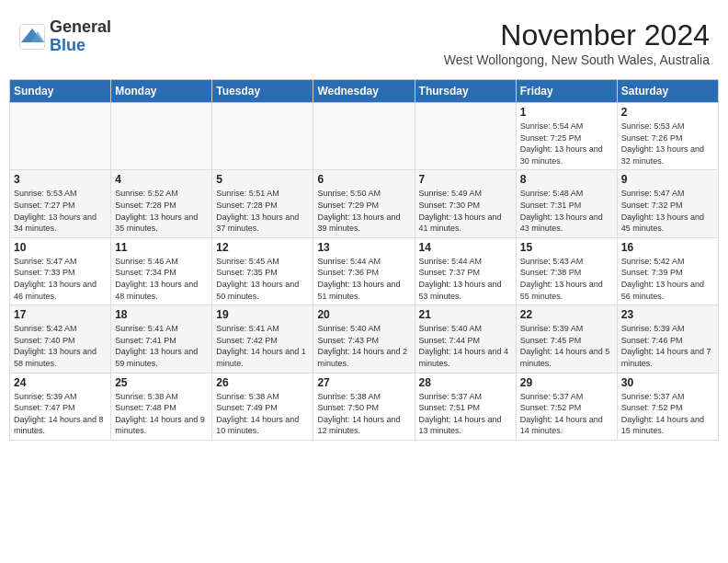 This screenshot has width=728, height=563. What do you see at coordinates (465, 247) in the screenshot?
I see `day-number: 14` at bounding box center [465, 247].